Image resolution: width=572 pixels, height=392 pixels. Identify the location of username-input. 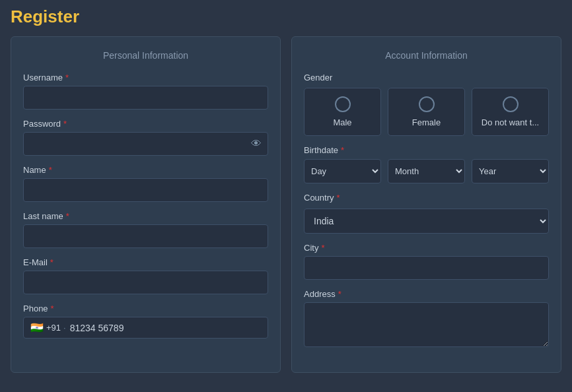
(145, 98).